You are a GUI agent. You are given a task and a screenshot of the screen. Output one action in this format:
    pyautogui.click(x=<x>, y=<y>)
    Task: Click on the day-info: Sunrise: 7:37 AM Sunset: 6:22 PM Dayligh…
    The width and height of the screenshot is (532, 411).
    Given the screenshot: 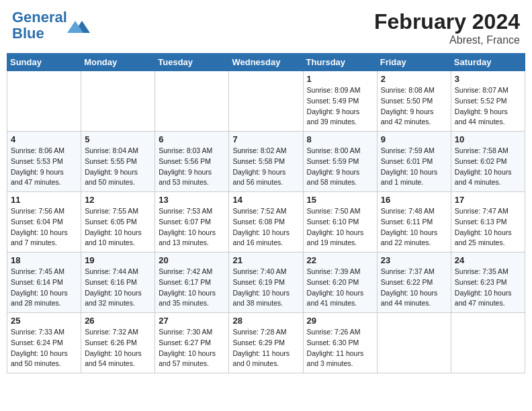 What is the action you would take?
    pyautogui.click(x=414, y=287)
    